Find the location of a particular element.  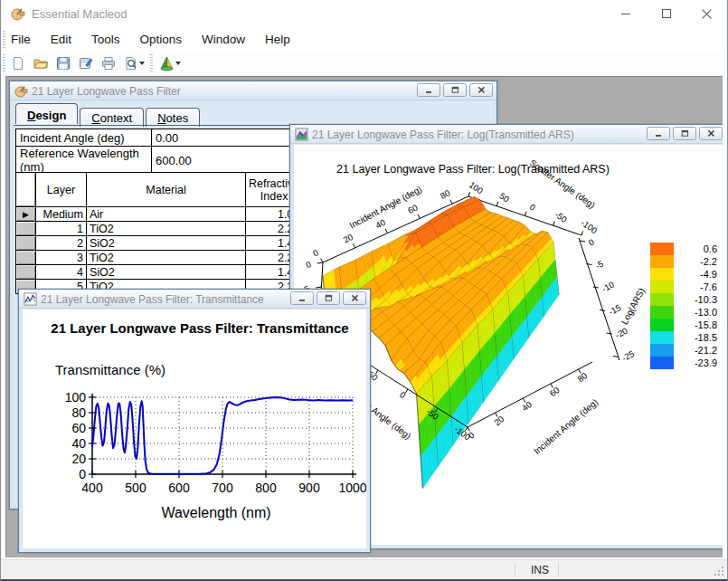

menu-bar: FileEditToolsOptionsWindowHelp is located at coordinates (364, 40).